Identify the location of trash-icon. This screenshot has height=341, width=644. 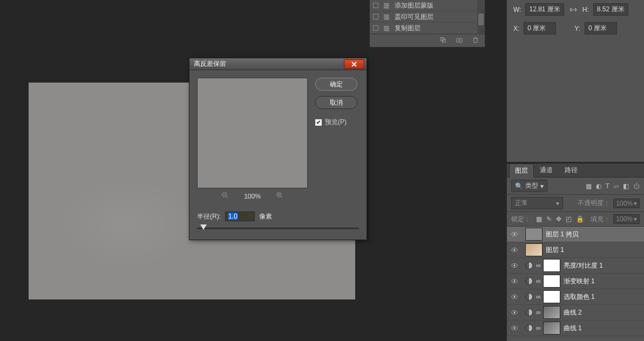
(476, 41).